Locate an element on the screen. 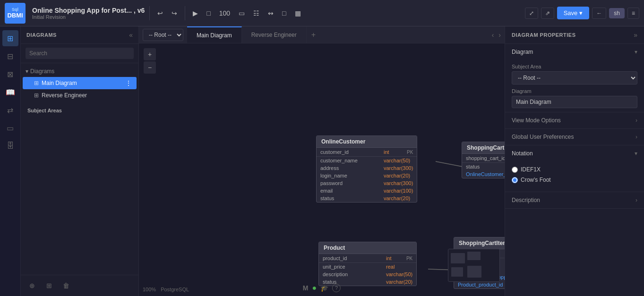 This screenshot has height=296, width=644. redo-button: ↪ is located at coordinates (174, 13).